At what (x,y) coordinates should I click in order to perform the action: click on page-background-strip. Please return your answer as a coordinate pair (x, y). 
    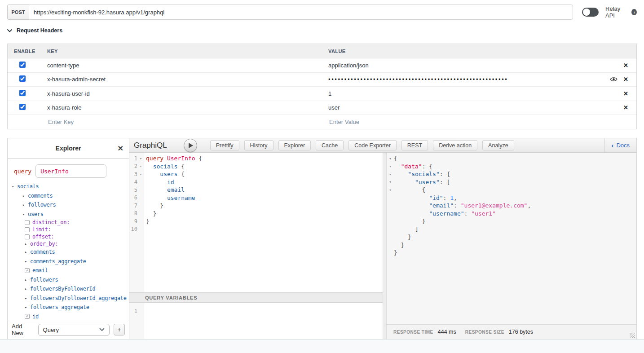
    Looking at the image, I should click on (322, 346).